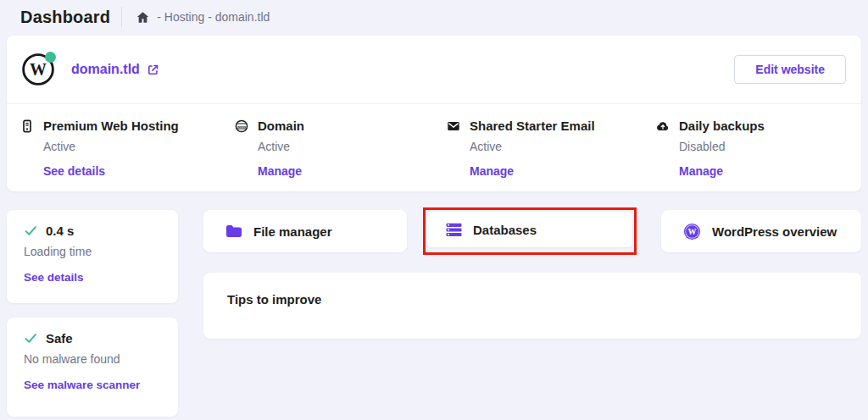  What do you see at coordinates (790, 69) in the screenshot?
I see `edit-website-button: Edit website` at bounding box center [790, 69].